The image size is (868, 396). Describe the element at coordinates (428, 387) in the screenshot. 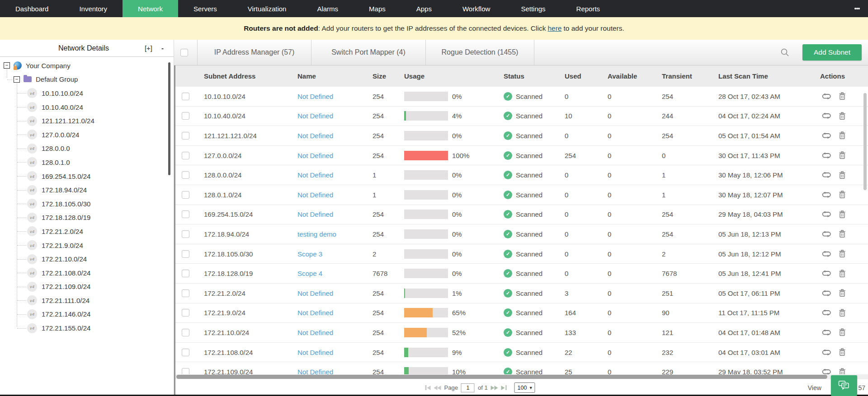

I see `first-page-icon` at that location.